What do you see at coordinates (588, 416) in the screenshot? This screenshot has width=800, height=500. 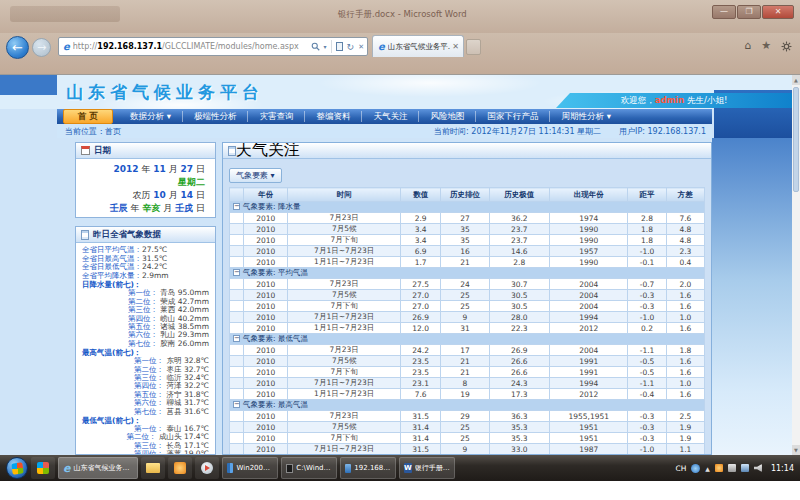 I see `cell: 1955,1951` at bounding box center [588, 416].